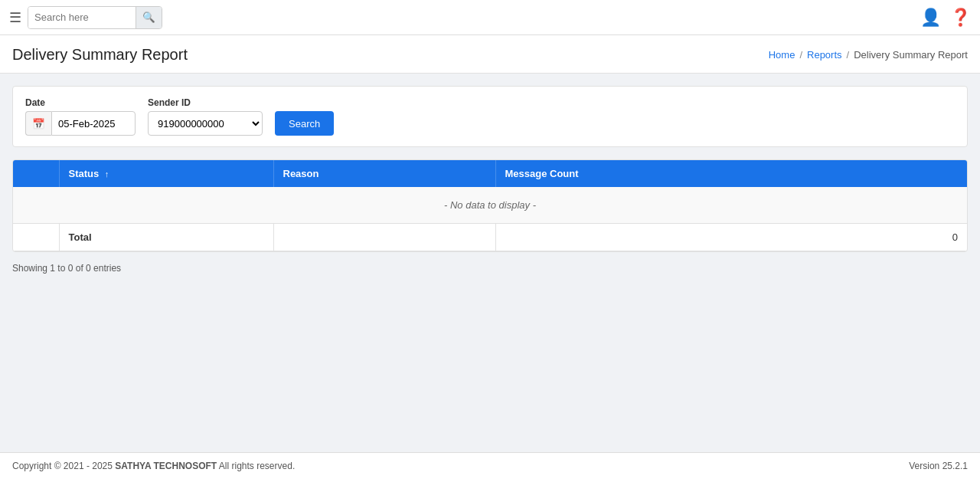 The height and width of the screenshot is (479, 980). Describe the element at coordinates (801, 55) in the screenshot. I see `breadcrumb-sep-1: /` at that location.